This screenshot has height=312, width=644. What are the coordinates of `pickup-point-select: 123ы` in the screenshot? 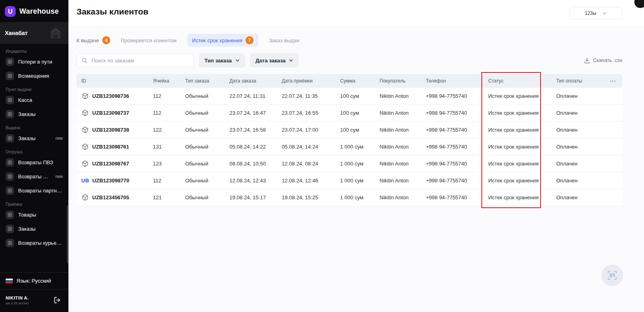 It's located at (596, 13).